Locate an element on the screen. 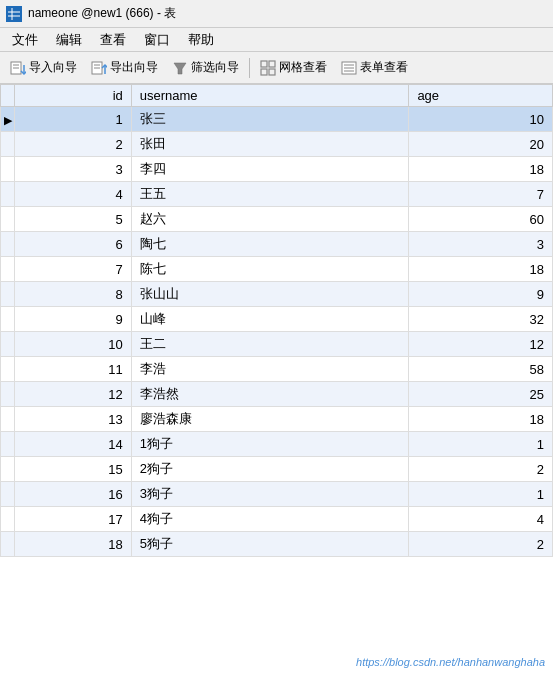 Image resolution: width=553 pixels, height=676 pixels. table-row: 5赵六60 is located at coordinates (277, 220).